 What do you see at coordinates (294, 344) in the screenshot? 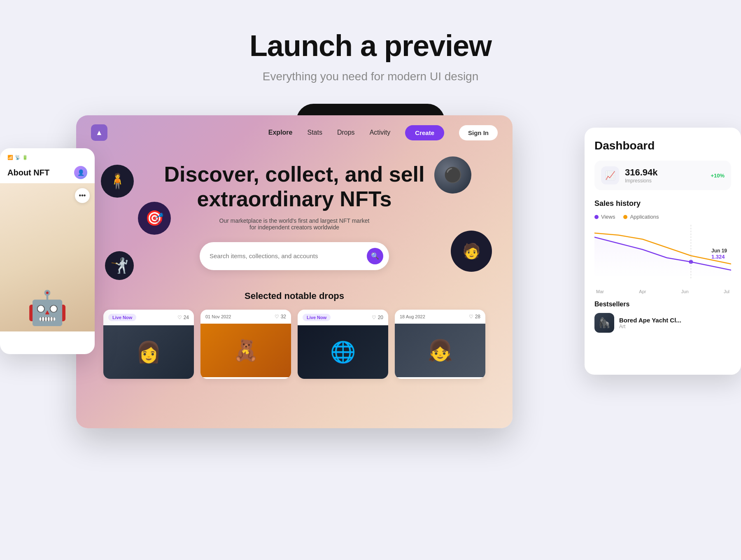
I see `nft-drops-grid: Live Now ♡ 24 👩 01 Nov 2022 ♡` at bounding box center [294, 344].